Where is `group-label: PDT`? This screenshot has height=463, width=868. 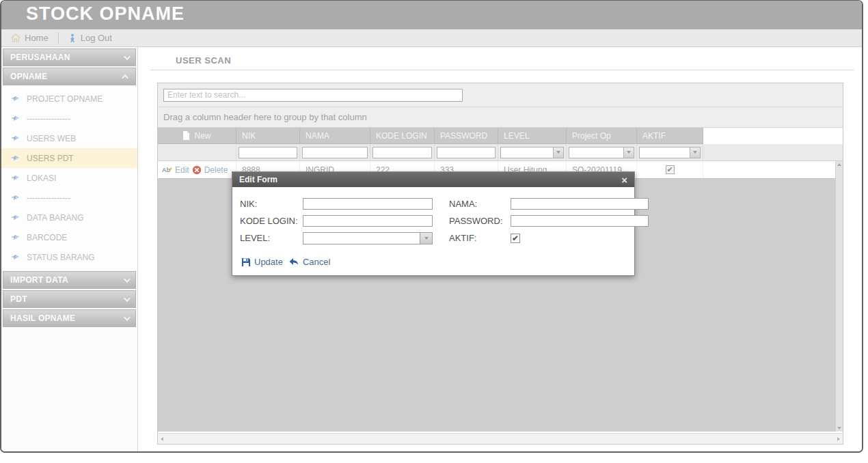
group-label: PDT is located at coordinates (19, 299).